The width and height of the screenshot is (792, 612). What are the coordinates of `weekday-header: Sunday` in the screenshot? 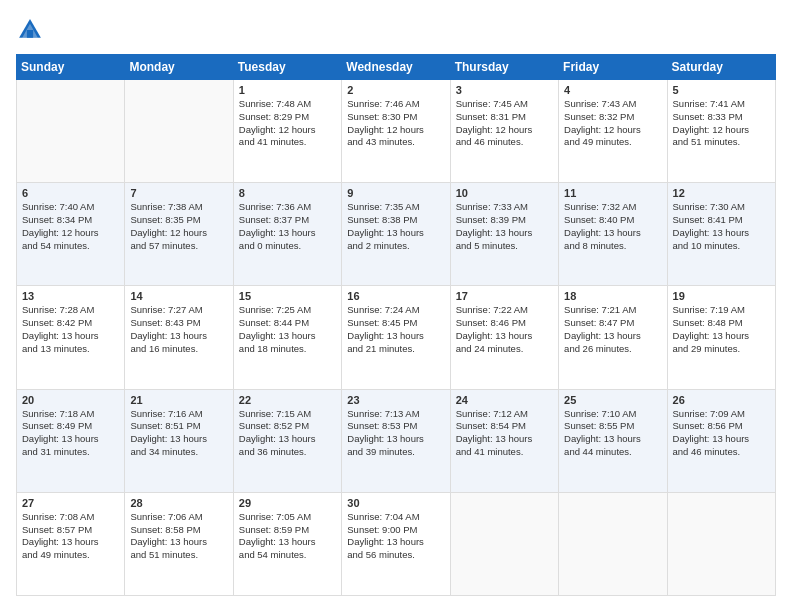 It's located at (71, 68).